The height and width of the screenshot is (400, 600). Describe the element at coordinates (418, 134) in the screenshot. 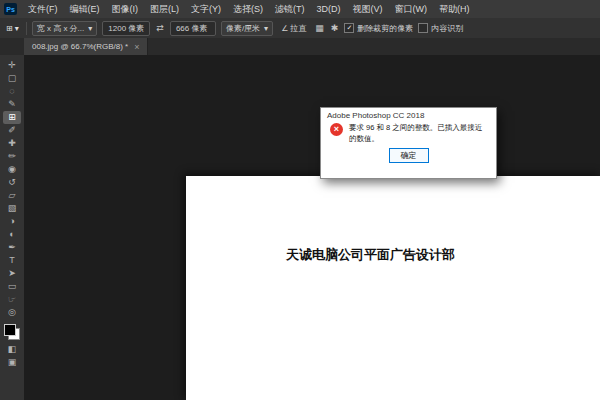

I see `dialog-message: 要求 96 和 8 之间的整数。已插入最接近的数值。` at that location.